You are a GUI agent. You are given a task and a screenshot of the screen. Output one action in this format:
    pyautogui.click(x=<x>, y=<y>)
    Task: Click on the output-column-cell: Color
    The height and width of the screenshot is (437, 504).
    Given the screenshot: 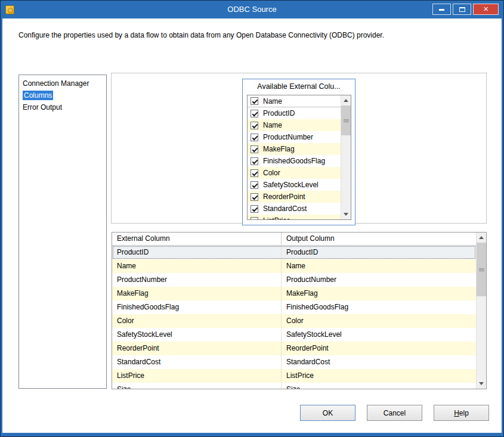 What is the action you would take?
    pyautogui.click(x=379, y=321)
    